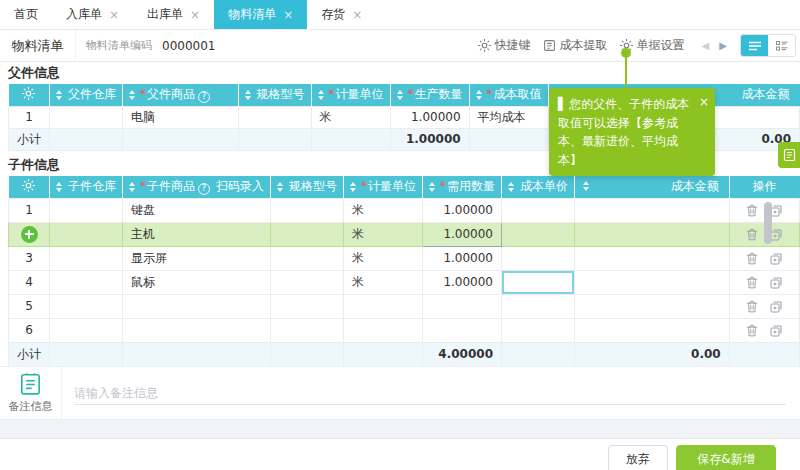 This screenshot has height=470, width=800. Describe the element at coordinates (350, 95) in the screenshot. I see `header-parent-unit: *计量单位` at that location.